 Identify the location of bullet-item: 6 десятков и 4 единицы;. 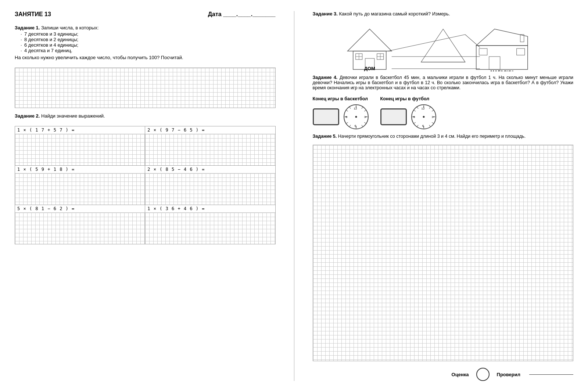
(148, 45).